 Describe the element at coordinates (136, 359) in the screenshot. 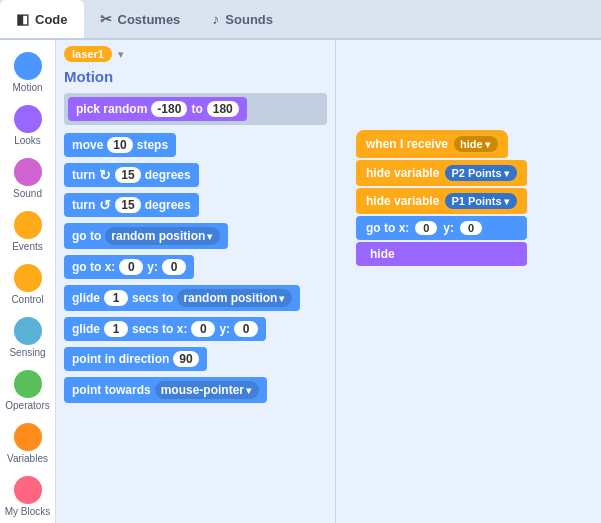

I see `direction-block: point in direction 90` at that location.